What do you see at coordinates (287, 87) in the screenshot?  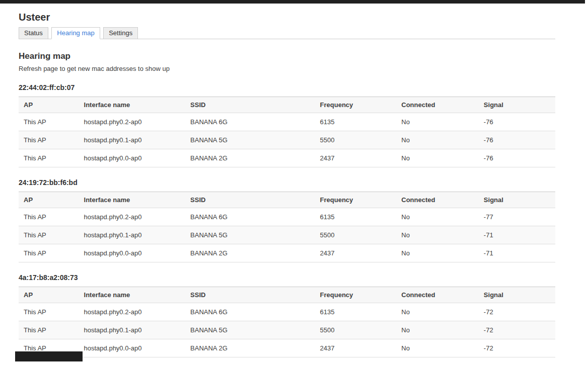 I see `mac-address-heading: 22:44:02:ff:cb:07` at bounding box center [287, 87].